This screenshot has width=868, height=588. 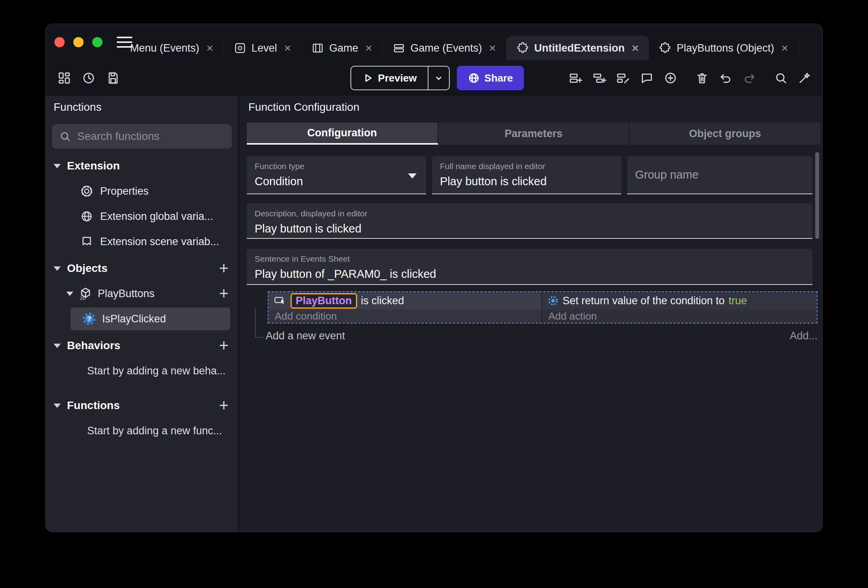 What do you see at coordinates (530, 221) in the screenshot?
I see `description-field: Description, displayed in editor` at bounding box center [530, 221].